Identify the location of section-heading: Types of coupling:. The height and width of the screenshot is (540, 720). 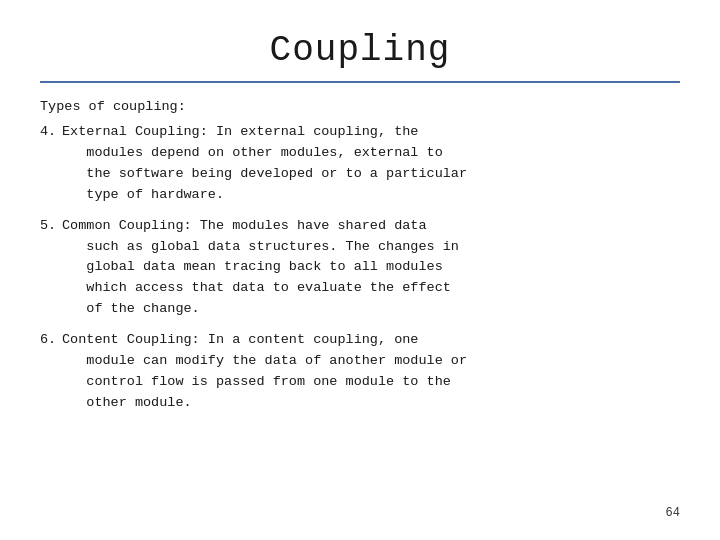
(360, 108).